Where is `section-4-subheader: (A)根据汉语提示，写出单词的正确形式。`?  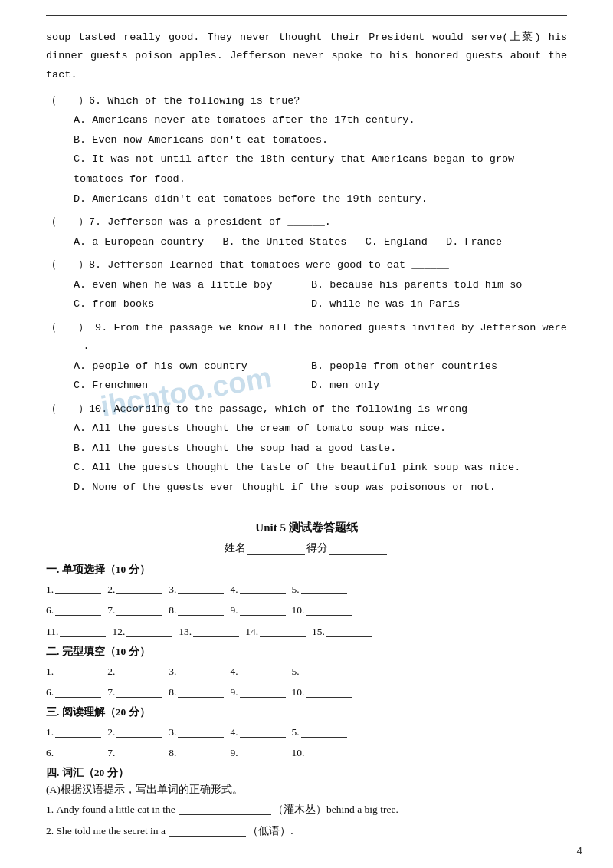 section-4-subheader: (A)根据汉语提示，写出单词的正确形式。 is located at coordinates (306, 790).